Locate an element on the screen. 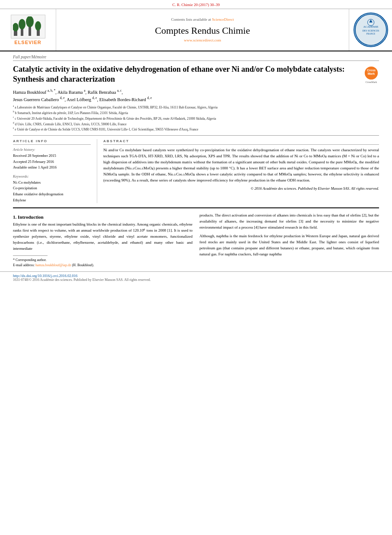 The height and width of the screenshot is (535, 392). abstract-paragraph: Ni and/or Co molybdate based catalysts w… is located at coordinates (241, 166).